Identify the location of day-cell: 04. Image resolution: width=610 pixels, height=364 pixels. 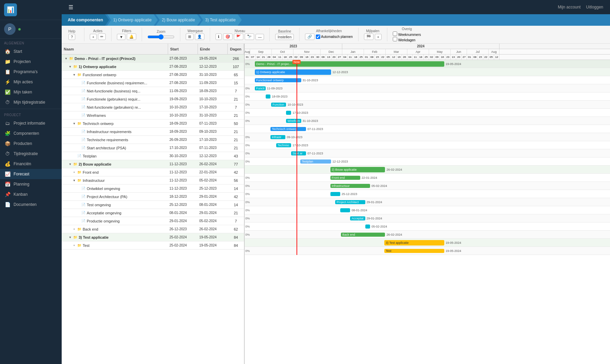
(345, 57).